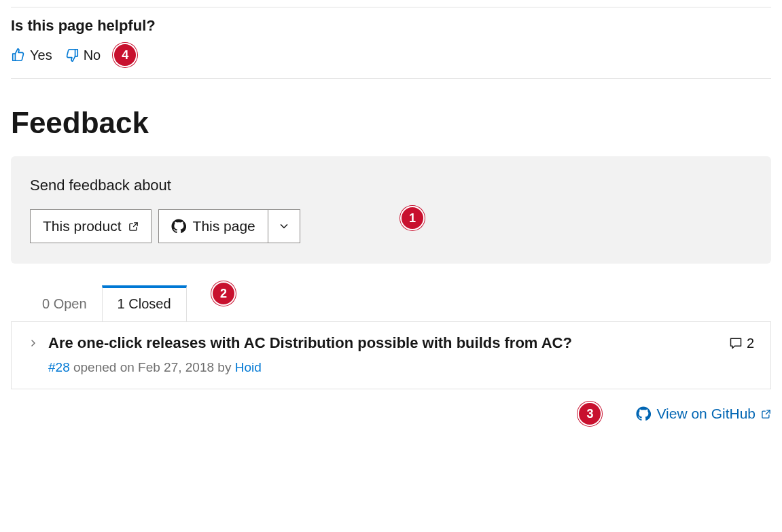  What do you see at coordinates (391, 185) in the screenshot?
I see `send-feedback-label: Send feedback about` at bounding box center [391, 185].